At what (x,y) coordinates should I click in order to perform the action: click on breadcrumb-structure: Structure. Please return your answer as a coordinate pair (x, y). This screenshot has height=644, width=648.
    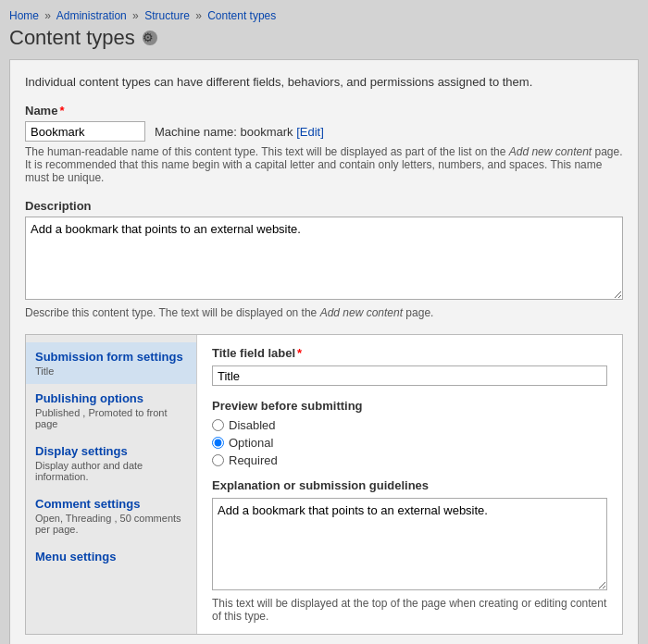
    Looking at the image, I should click on (167, 16).